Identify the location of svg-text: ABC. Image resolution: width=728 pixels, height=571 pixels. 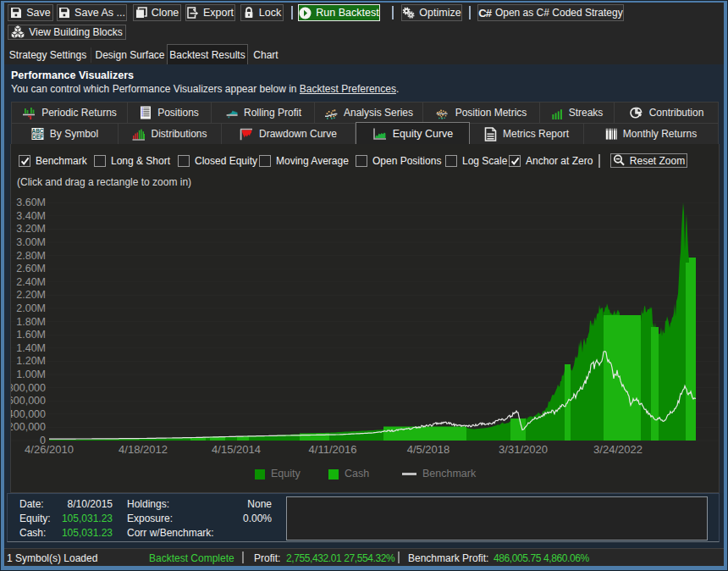
(37, 130).